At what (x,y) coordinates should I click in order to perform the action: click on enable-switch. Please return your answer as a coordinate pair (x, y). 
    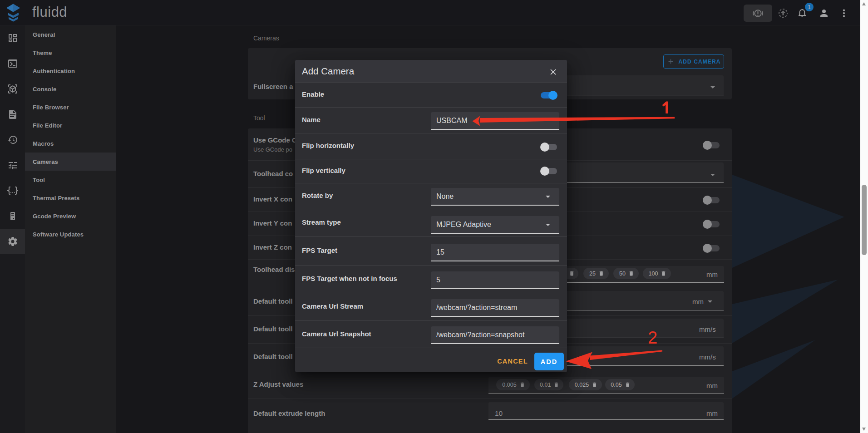
    Looking at the image, I should click on (549, 95).